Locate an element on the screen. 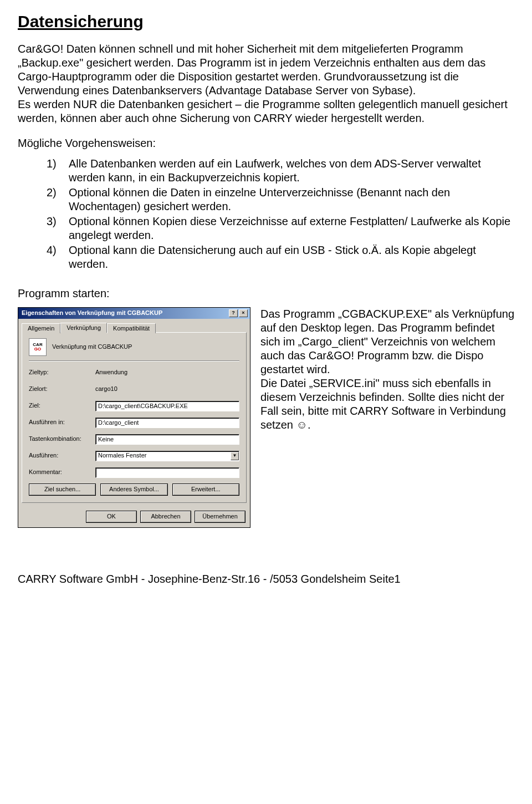  chevron-down-icon: ▼ is located at coordinates (235, 456).